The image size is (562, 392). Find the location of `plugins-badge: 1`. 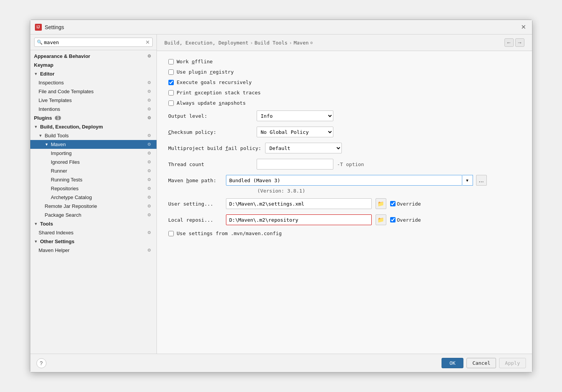

plugins-badge: 1 is located at coordinates (58, 118).